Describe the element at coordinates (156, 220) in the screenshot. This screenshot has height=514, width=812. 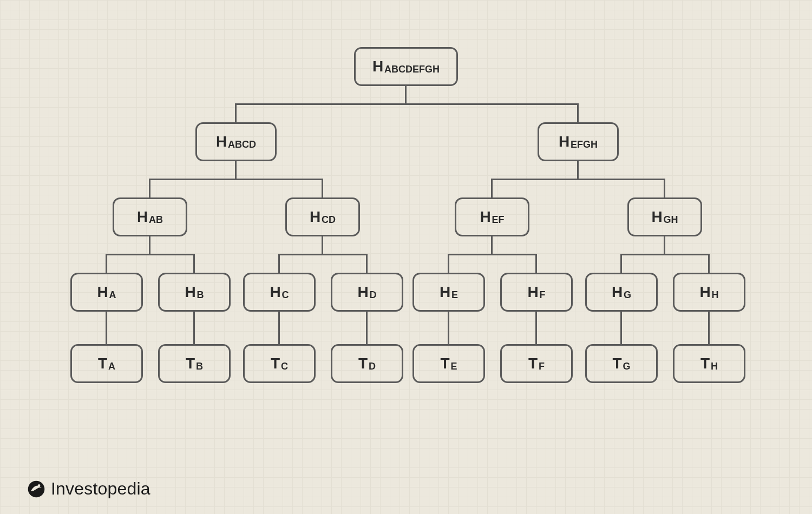
I see `node-label-sub: AB` at that location.